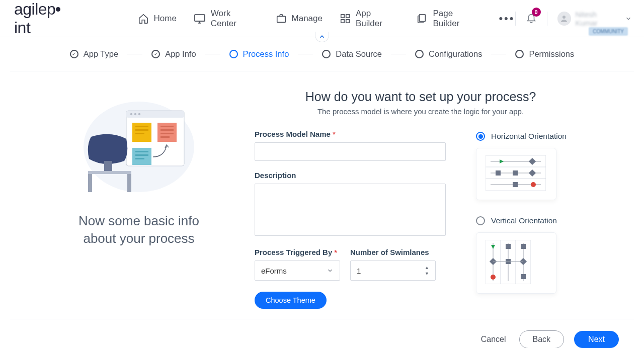 The width and height of the screenshot is (644, 348). I want to click on radio-vertical: Vertical Orientation, so click(531, 221).